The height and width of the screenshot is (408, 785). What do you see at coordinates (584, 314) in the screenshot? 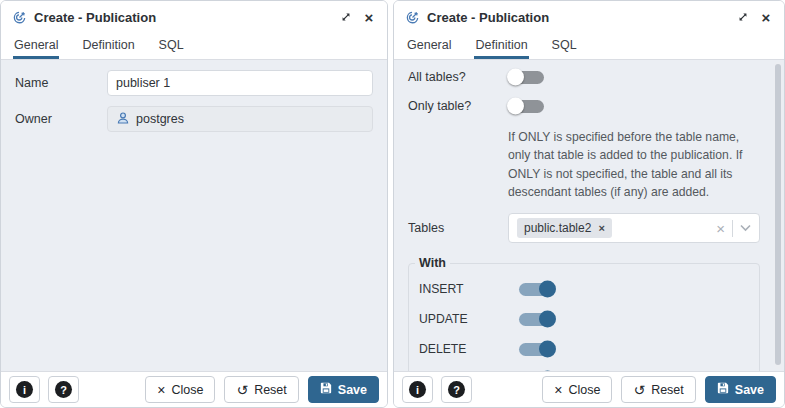
I see `with-section: With INSERT UPDATE DELETE TRUNCATE` at bounding box center [584, 314].